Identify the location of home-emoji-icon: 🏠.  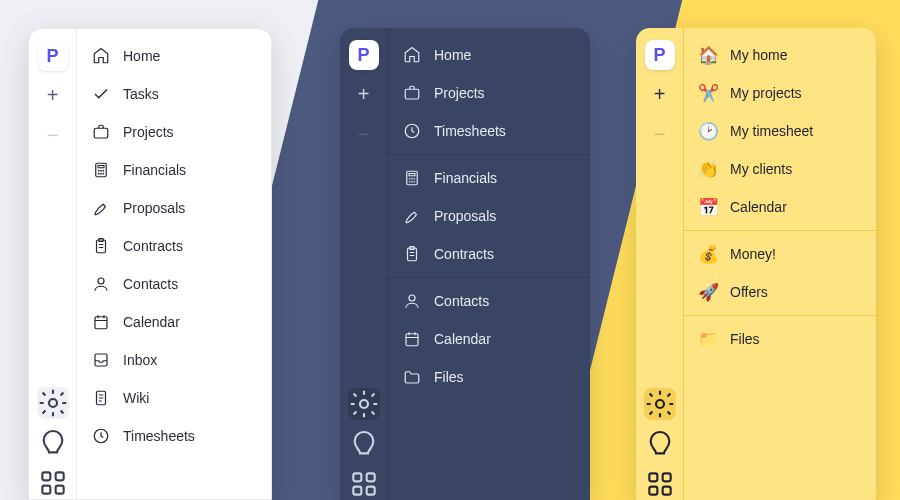
(708, 55).